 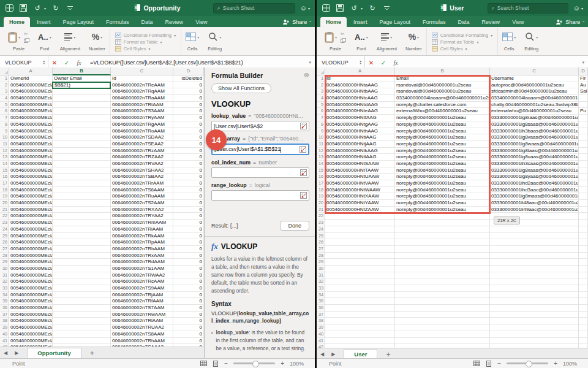 What do you see at coordinates (282, 363) in the screenshot?
I see `zoom-in-button: +` at bounding box center [282, 363].